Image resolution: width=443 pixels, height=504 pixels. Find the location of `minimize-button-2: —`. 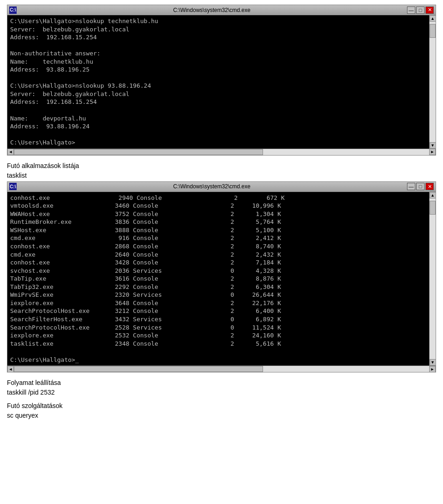

minimize-button-2: — is located at coordinates (411, 186).